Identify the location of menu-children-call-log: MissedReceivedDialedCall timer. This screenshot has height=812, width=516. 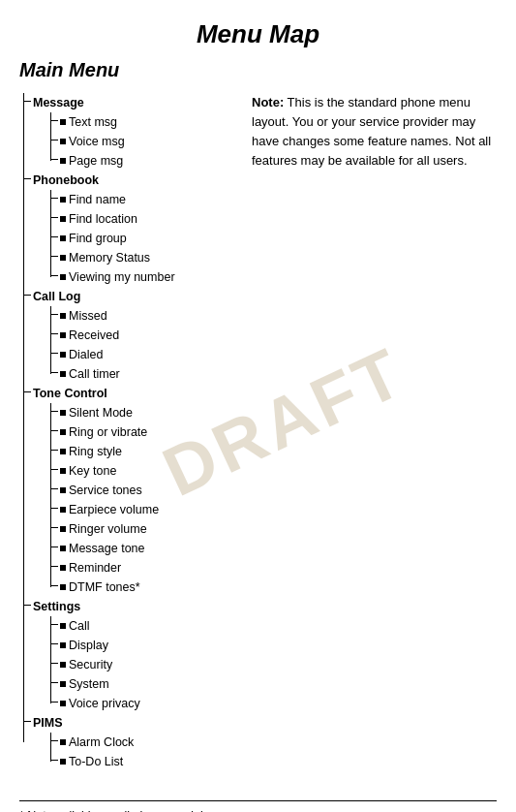
(133, 345).